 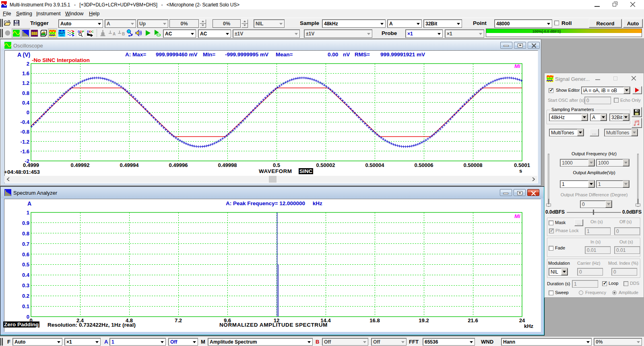 What do you see at coordinates (62, 35) in the screenshot?
I see `svg-text: ooo` at bounding box center [62, 35].